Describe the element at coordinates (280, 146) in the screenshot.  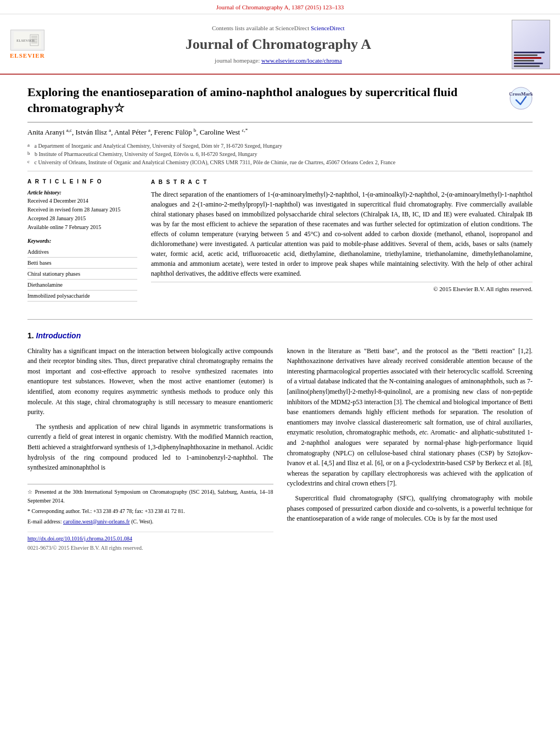
I see `affil-a: a a Department of Inorganic and Analytic…` at that location.